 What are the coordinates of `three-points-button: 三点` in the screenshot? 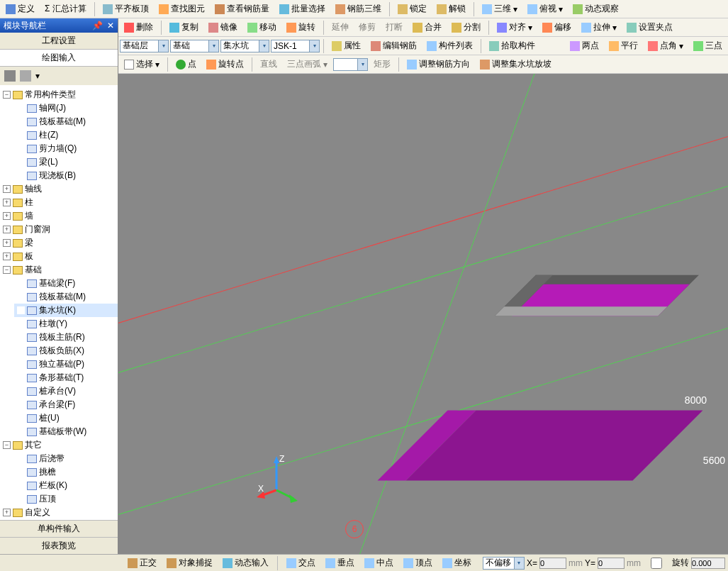 It's located at (707, 45).